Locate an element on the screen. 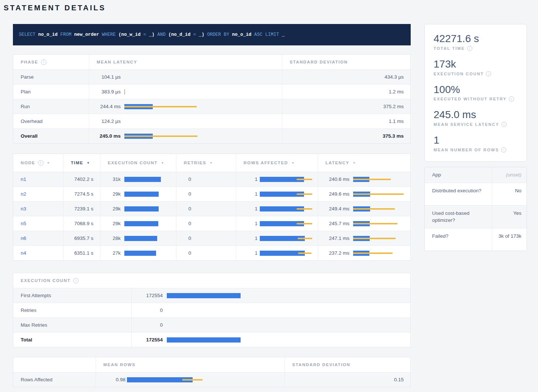 This screenshot has width=538, height=392. node-row-n2: n2 7274.5 s 29k 0 1 249.6 ms is located at coordinates (212, 194).